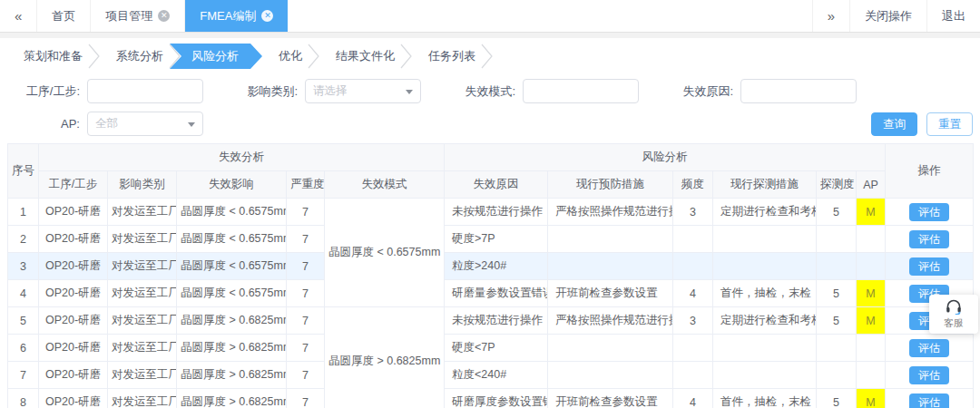 This screenshot has height=408, width=980. I want to click on cell-prevention: 开班前检查参数设置, so click(611, 399).